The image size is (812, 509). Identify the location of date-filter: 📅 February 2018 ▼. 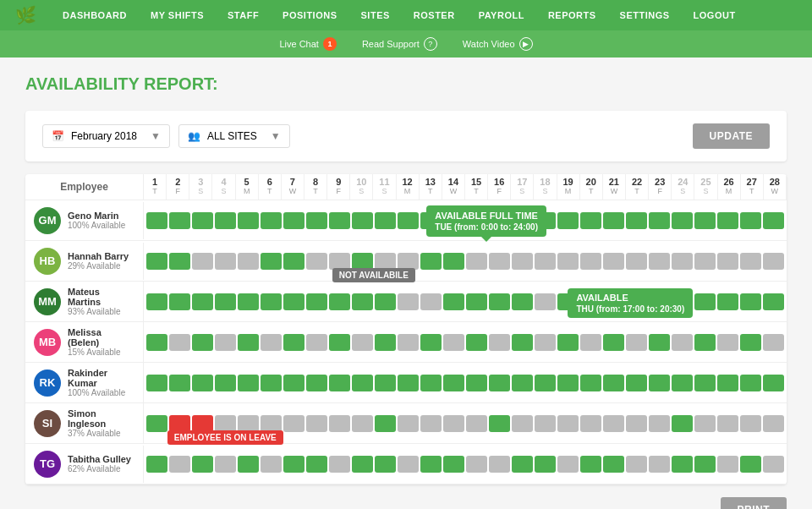
(107, 136).